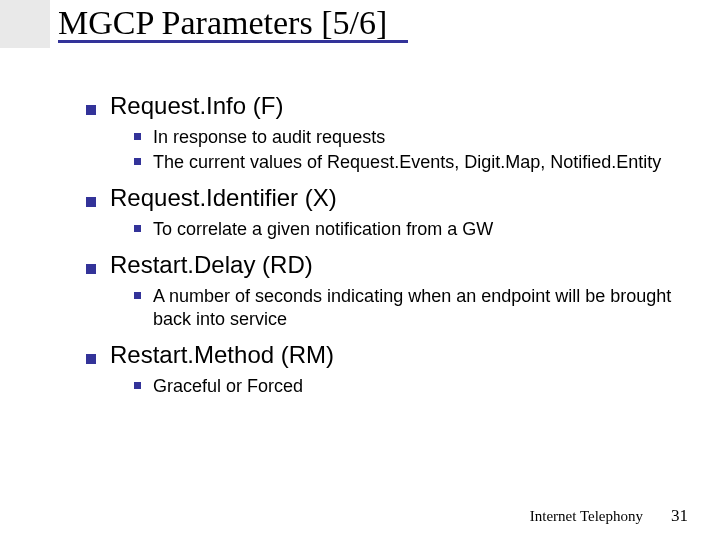  What do you see at coordinates (386, 106) in the screenshot?
I see `list-item-head: Request.Info (F)` at bounding box center [386, 106].